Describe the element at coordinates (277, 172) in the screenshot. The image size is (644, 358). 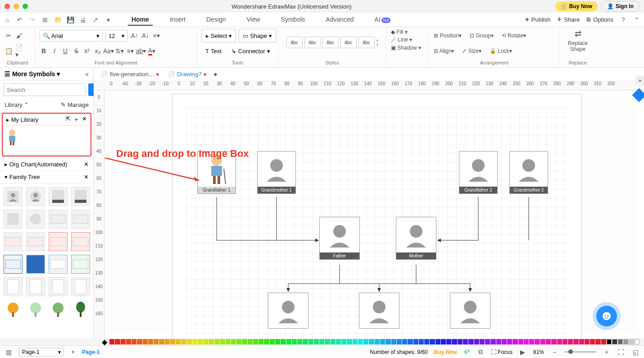
I see `card-grandmother-1: Grandmother 1` at that location.